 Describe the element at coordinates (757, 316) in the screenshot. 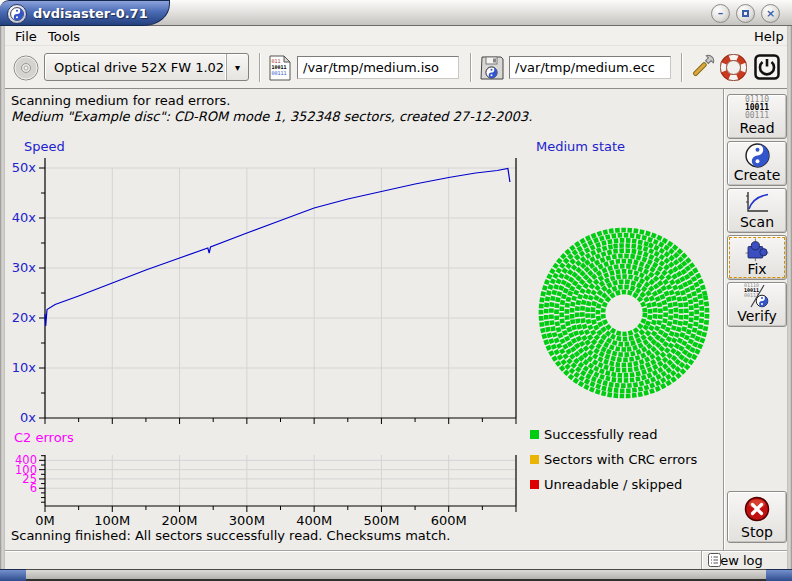

I see `verify-button-label: Verify` at that location.